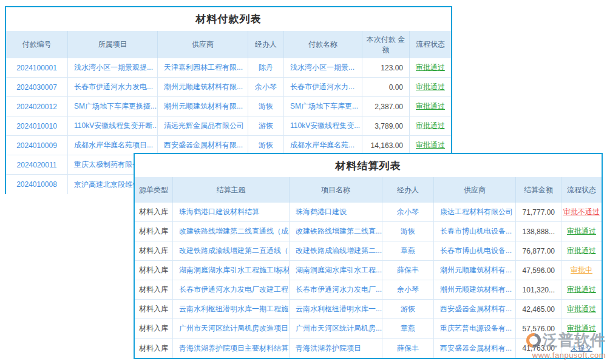 The height and width of the screenshot is (364, 607). I want to click on cell-project-name: 云南水利枢纽潜明水库一..., so click(336, 309).